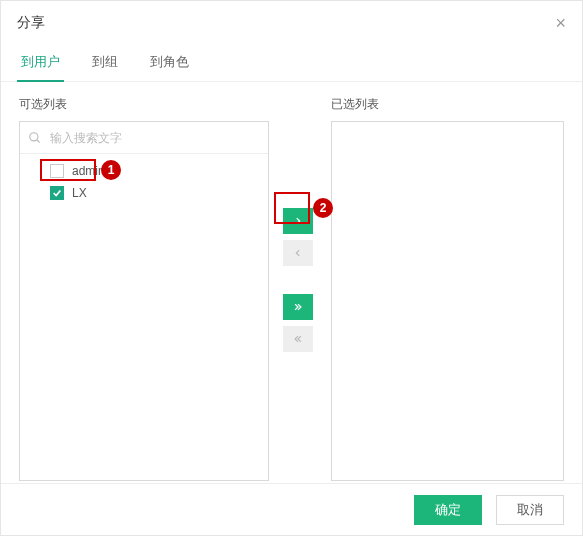 Image resolution: width=583 pixels, height=536 pixels. What do you see at coordinates (298, 307) in the screenshot?
I see `double-chevron-right-icon` at bounding box center [298, 307].